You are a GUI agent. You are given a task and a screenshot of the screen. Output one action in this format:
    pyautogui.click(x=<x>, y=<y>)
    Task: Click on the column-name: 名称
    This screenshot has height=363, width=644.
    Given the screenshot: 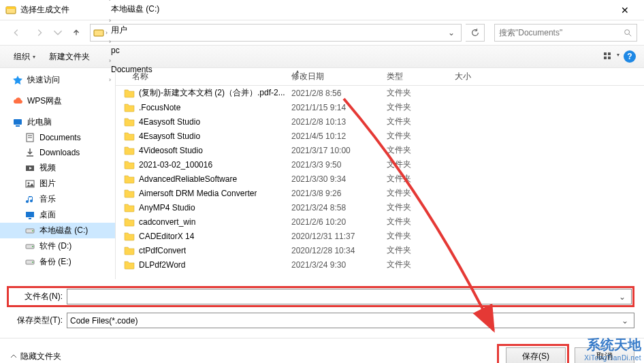 What is the action you would take?
    pyautogui.click(x=201, y=76)
    